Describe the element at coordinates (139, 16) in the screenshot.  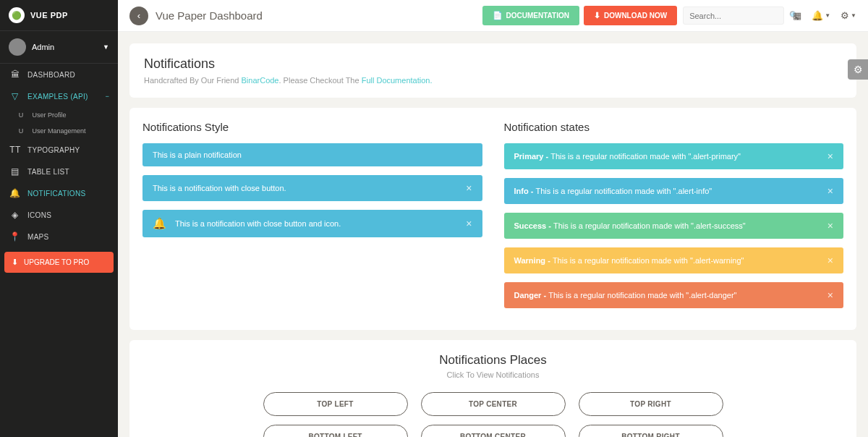
I see `back-button: ‹` at that location.